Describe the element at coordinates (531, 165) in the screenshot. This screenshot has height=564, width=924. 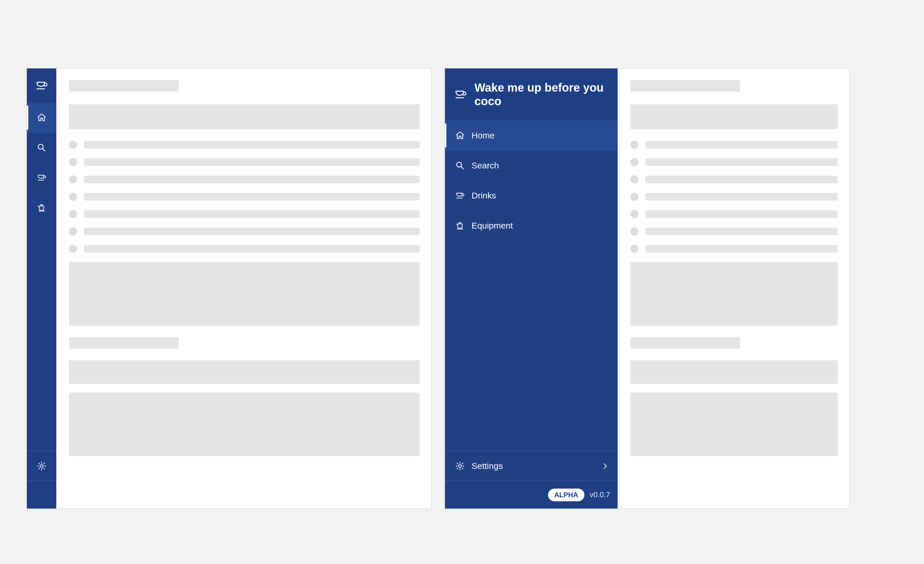
I see `sidebar-item-search: Search` at that location.